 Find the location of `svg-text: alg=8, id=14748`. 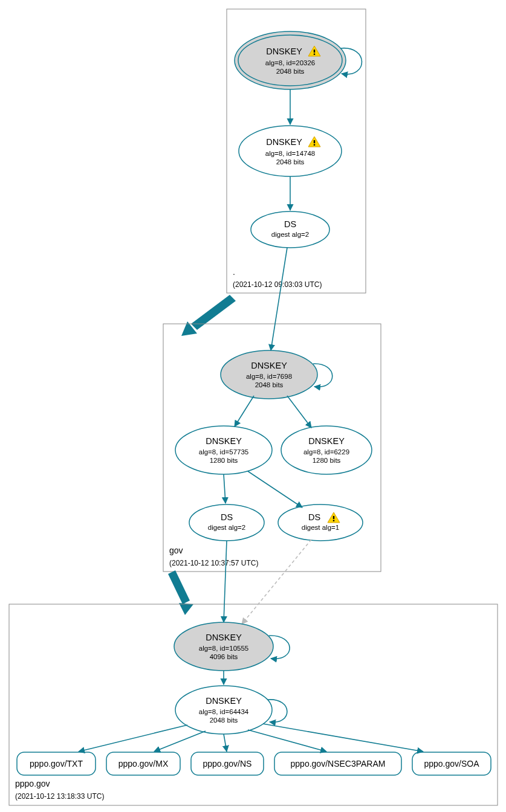

svg-text: alg=8, id=14748 is located at coordinates (290, 153).